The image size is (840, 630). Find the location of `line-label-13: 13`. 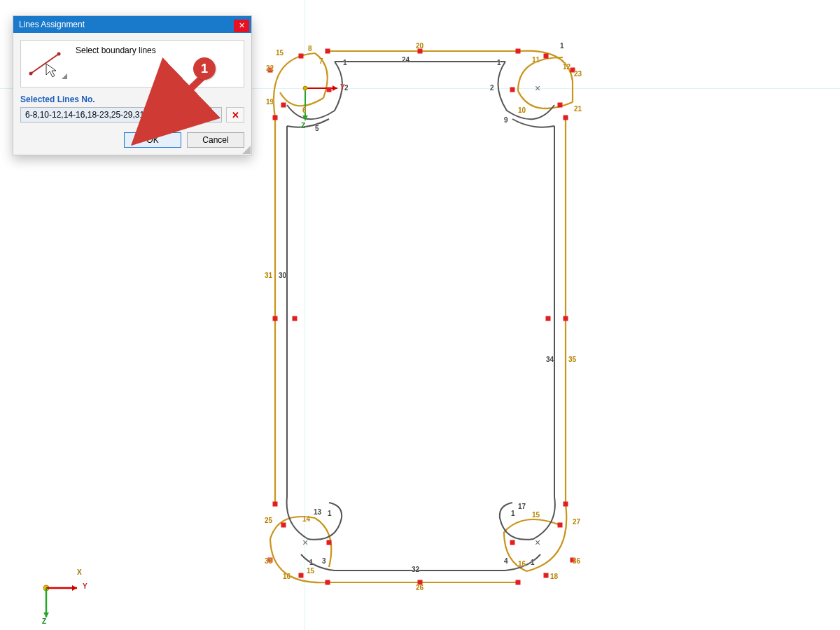

line-label-13: 13 is located at coordinates (318, 512).